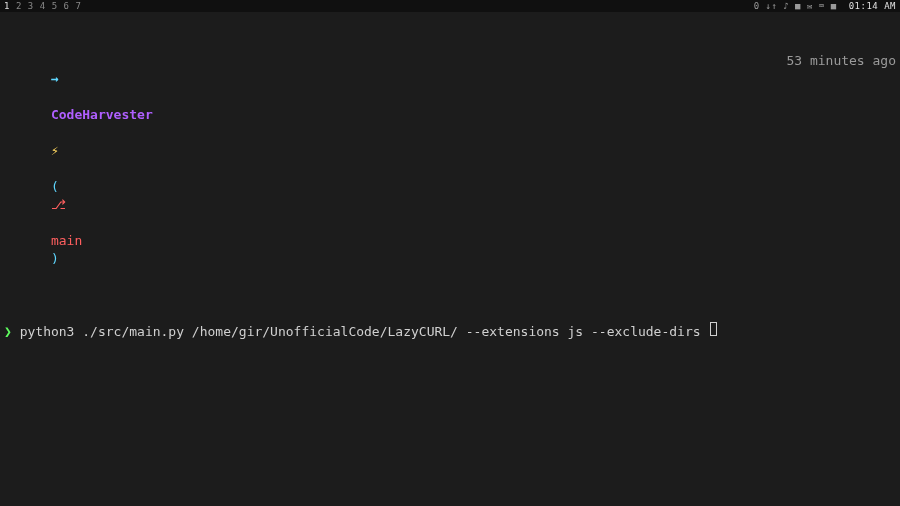 The image size is (900, 506). Describe the element at coordinates (19, 6) in the screenshot. I see `workspace-2: 2` at that location.